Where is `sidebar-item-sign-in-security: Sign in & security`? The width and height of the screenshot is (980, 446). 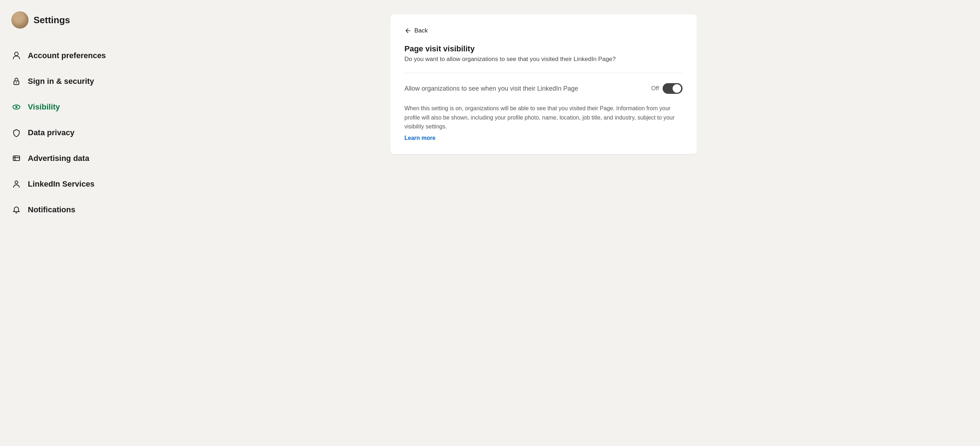
sidebar-item-sign-in-security: Sign in & security is located at coordinates (59, 81).